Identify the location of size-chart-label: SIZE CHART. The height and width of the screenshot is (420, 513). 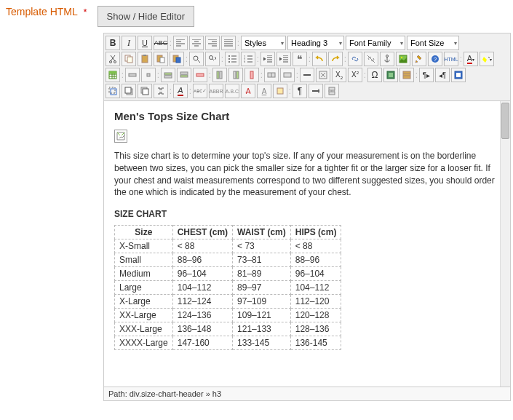
(307, 214).